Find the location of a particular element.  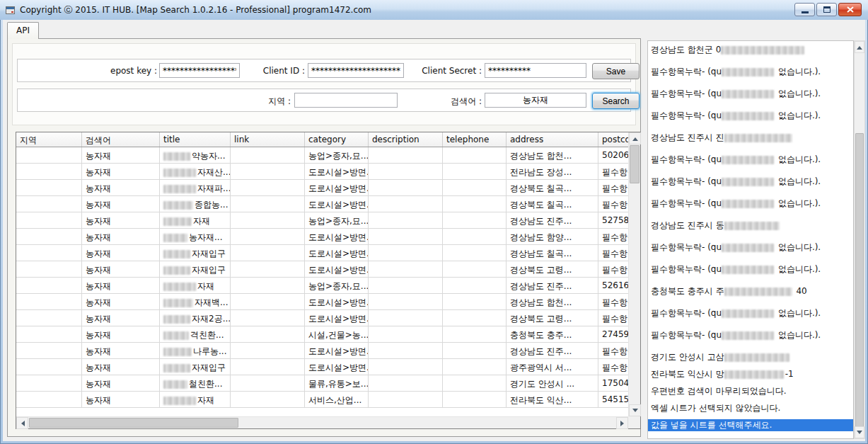

table-row: 농자재농자재...도로시설>방면...경상남도 함양...필수항목누락 is located at coordinates (323, 237).